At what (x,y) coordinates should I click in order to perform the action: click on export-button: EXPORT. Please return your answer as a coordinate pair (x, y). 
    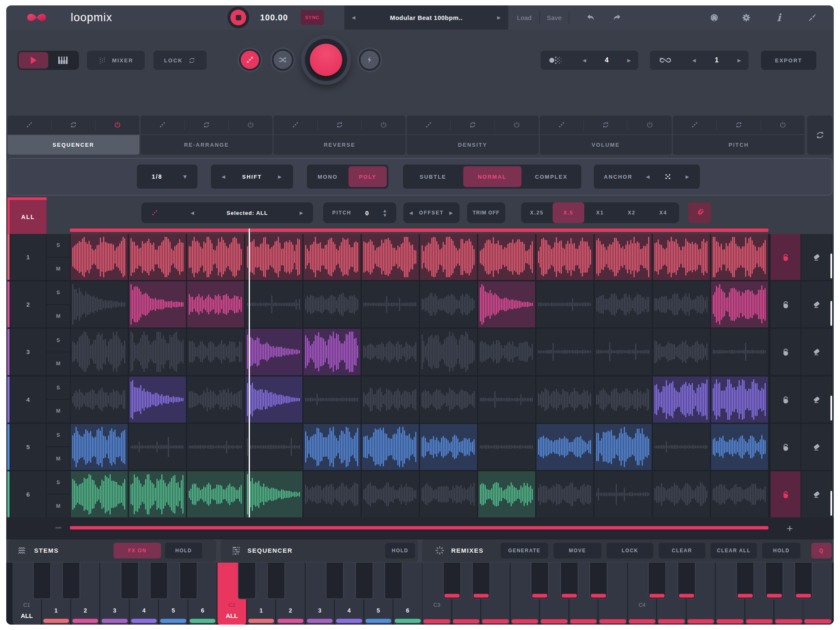
    Looking at the image, I should click on (788, 60).